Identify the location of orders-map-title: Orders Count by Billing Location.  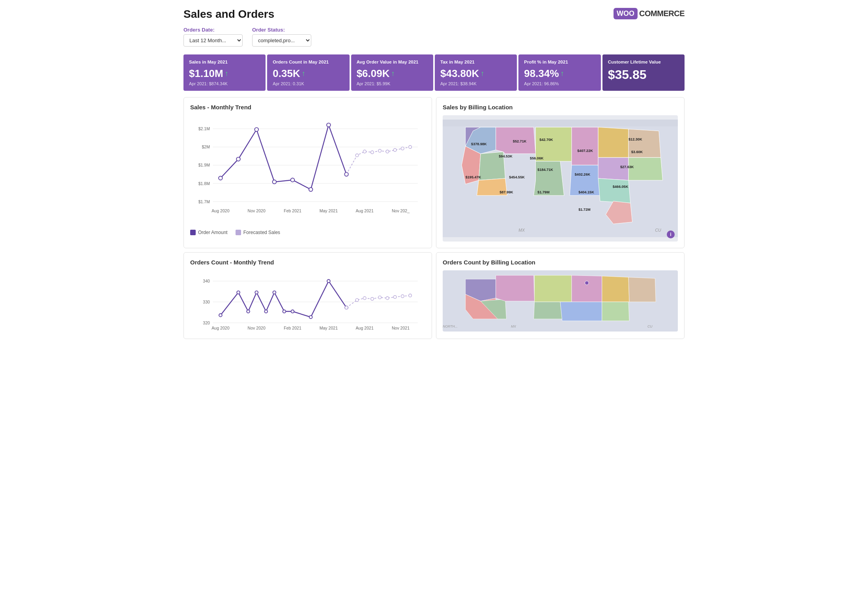
(560, 262).